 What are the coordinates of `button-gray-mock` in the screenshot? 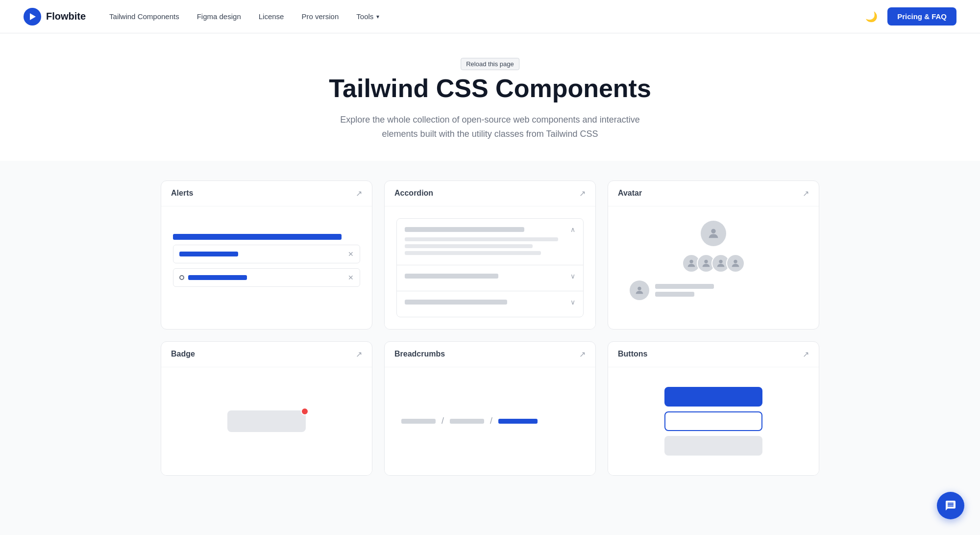 It's located at (713, 446).